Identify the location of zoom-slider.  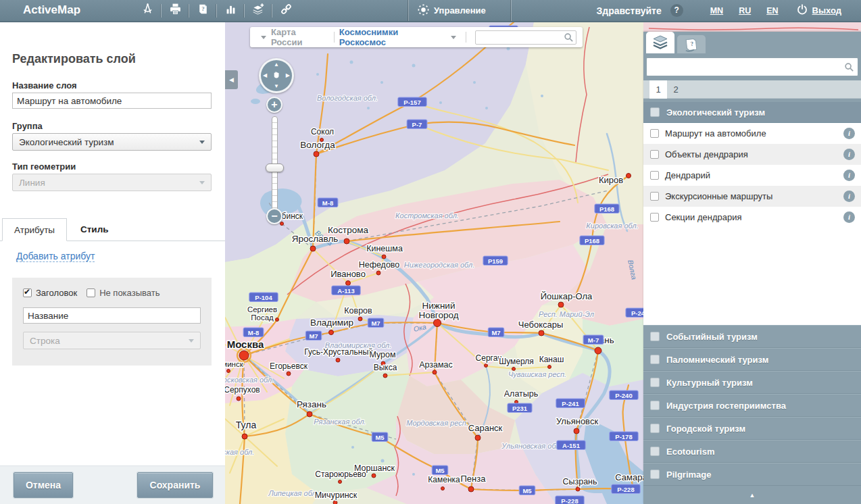
(274, 166).